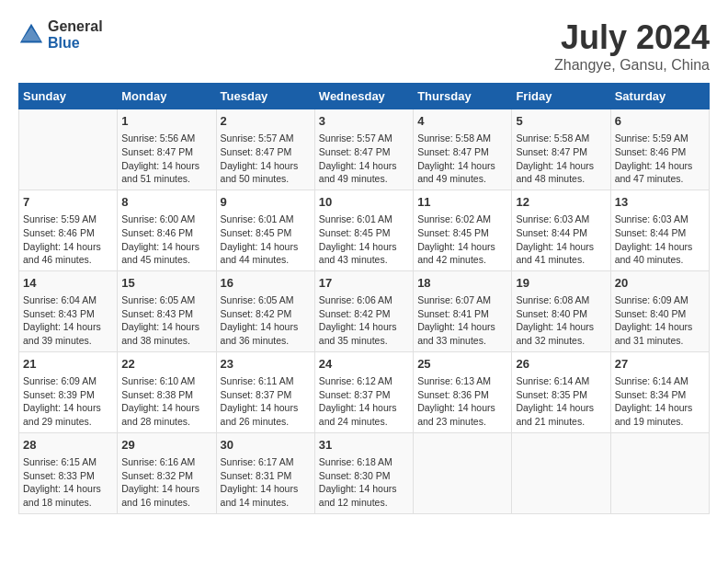  I want to click on day-info: Sunrise: 6:13 AMSunset: 8:36 PMDaylight:…, so click(462, 401).